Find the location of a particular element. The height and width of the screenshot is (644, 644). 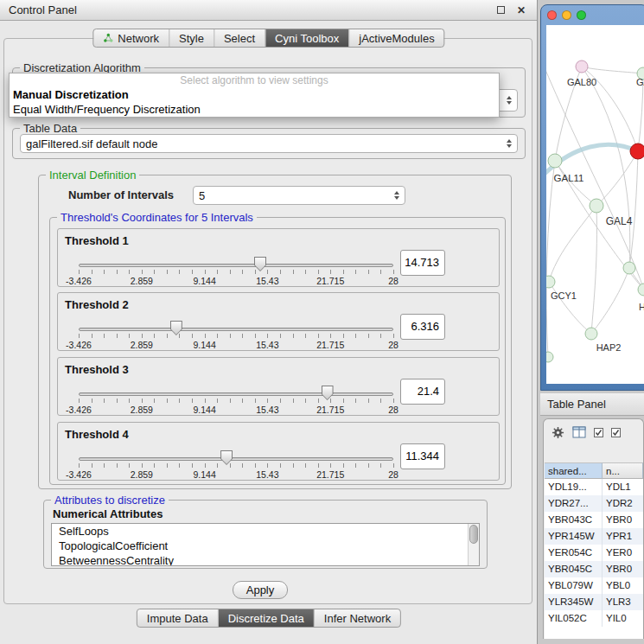

apply-button: Apply is located at coordinates (260, 590).